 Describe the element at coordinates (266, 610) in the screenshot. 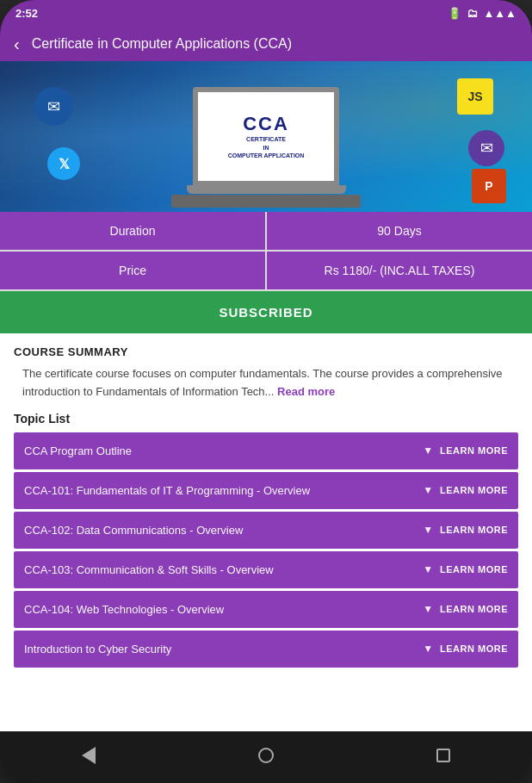

I see `topic-item: CCA-104: Web Technologies - Overview ▼ L…` at that location.